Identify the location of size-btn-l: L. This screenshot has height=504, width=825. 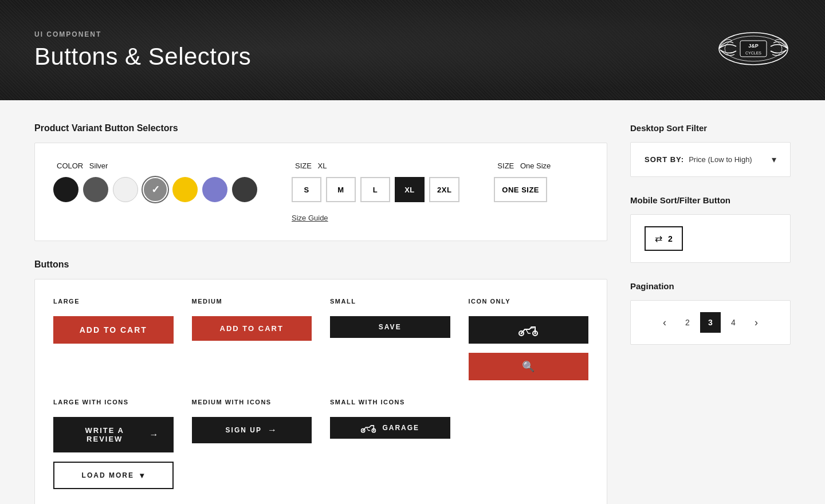
(375, 190).